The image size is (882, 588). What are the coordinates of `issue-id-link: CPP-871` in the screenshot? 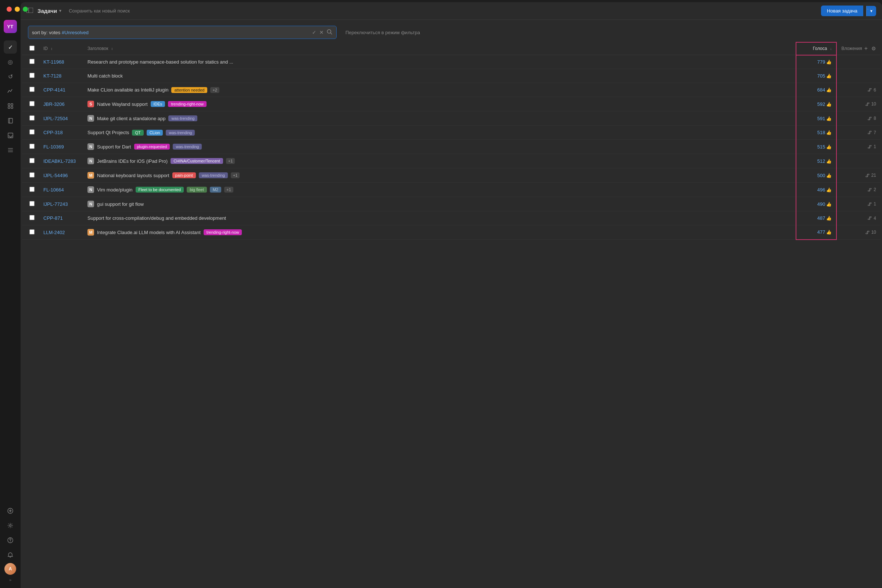 It's located at (53, 218).